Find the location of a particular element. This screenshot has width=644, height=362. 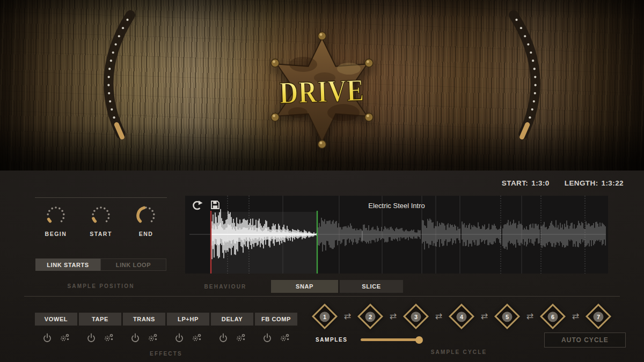

effect-unit-fbcomp: FB COMP is located at coordinates (276, 328).